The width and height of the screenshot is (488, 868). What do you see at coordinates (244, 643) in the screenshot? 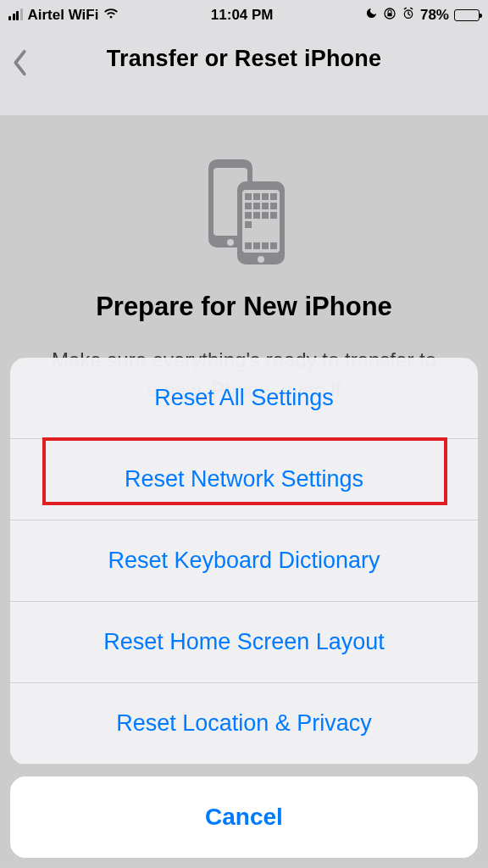
I see `sheet-item-reset-home-screen-layout: Reset Home Screen Layout` at bounding box center [244, 643].